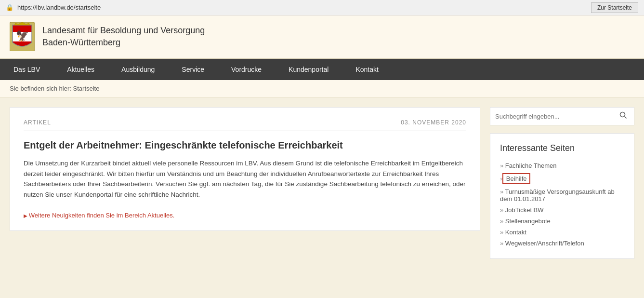 The image size is (644, 298). What do you see at coordinates (562, 149) in the screenshot?
I see `interesting-pages-title: Interessante Seiten` at bounding box center [562, 149].